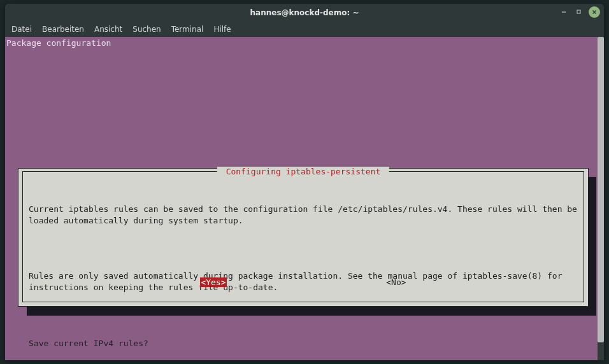 Image resolution: width=609 pixels, height=364 pixels. What do you see at coordinates (63, 29) in the screenshot?
I see `menu-edit: Bearbeiten` at bounding box center [63, 29].